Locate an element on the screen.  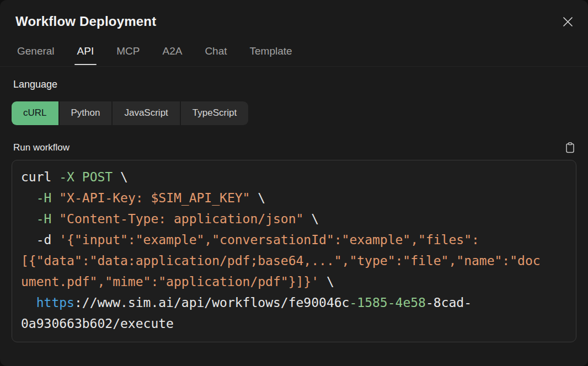
tab-bar: GeneralAPIMCPA2AChatTemplate is located at coordinates (294, 56).